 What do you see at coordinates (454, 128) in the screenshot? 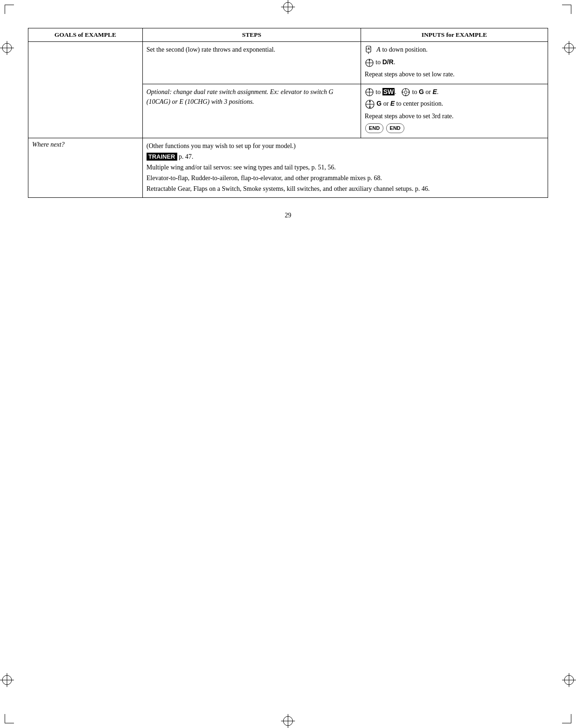
I see `inputs-row-2d: END END` at bounding box center [454, 128].